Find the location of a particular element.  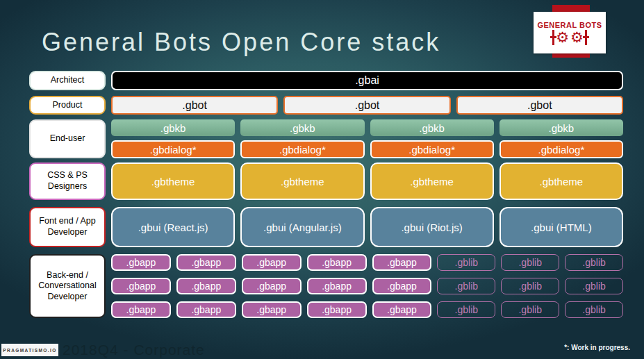

page-title: General Bots Open Core stack is located at coordinates (241, 42).